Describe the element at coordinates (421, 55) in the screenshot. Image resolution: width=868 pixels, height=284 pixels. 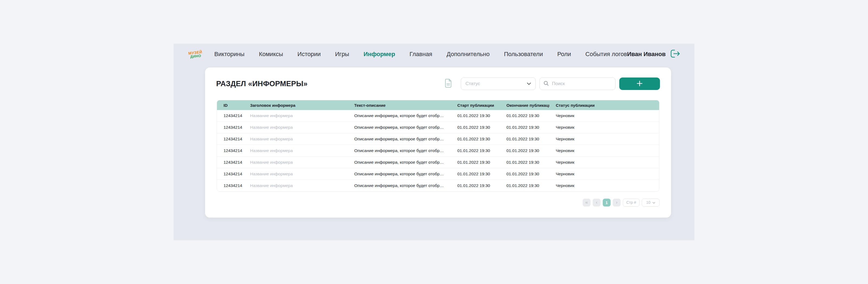
I see `nav-item-6: Главная` at that location.